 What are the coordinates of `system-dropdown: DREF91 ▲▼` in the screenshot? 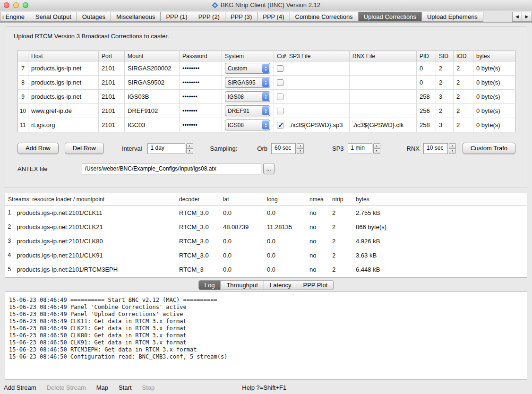 It's located at (248, 111).